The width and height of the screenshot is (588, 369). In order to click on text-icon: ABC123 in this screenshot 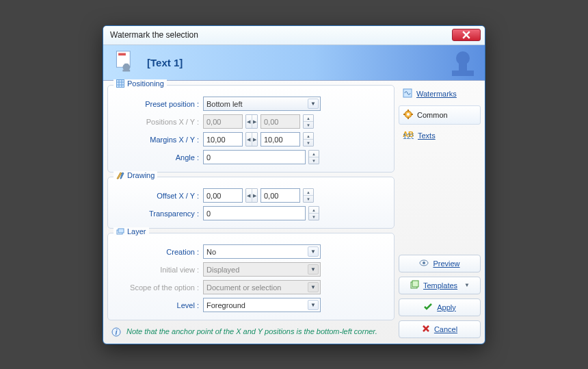, I will do `click(408, 136)`.